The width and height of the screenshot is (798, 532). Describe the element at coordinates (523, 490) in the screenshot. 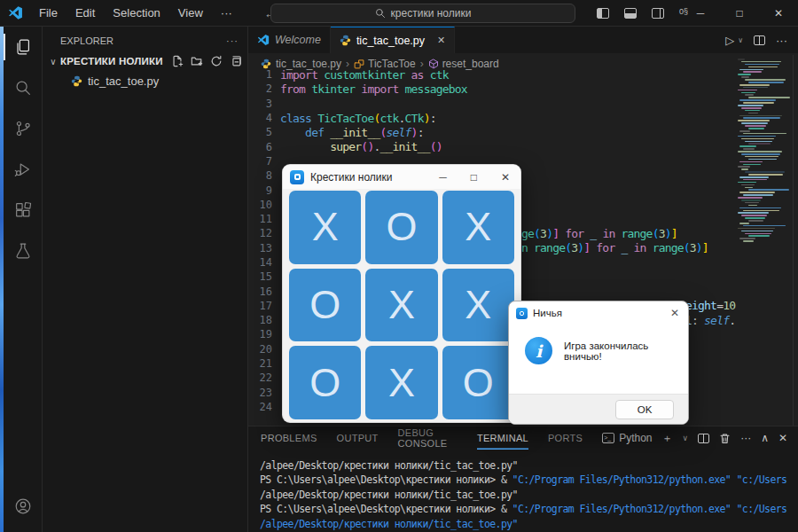

I see `terminal-output: /alpee/Desktop/крестики нолики/tic_tac_t…` at that location.